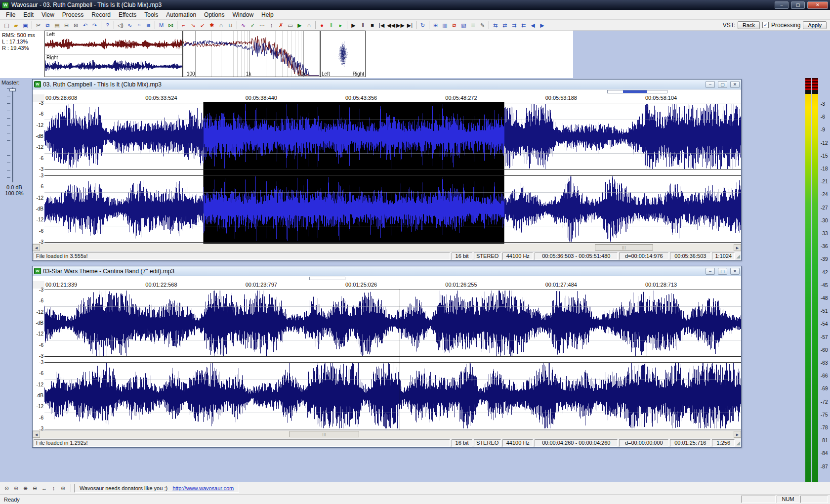  I want to click on zoom-selection-wave-icon: ≈, so click(139, 25).